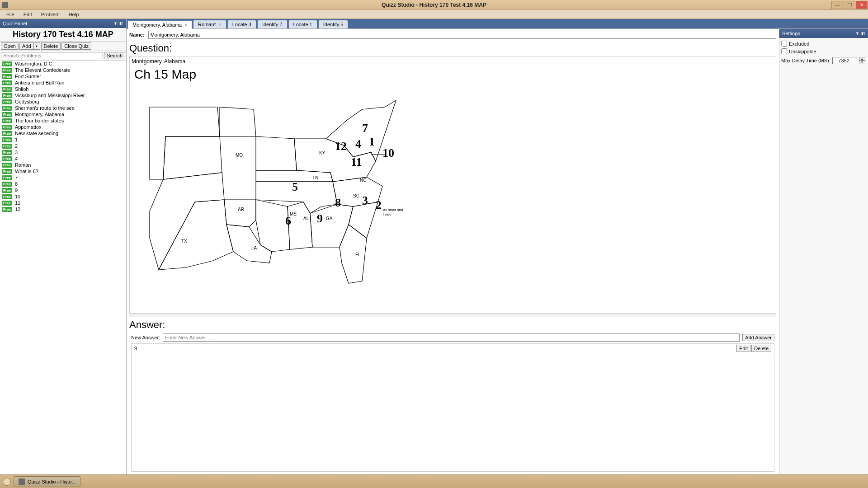  I want to click on spinner-up-icon: ▴, so click(862, 59).